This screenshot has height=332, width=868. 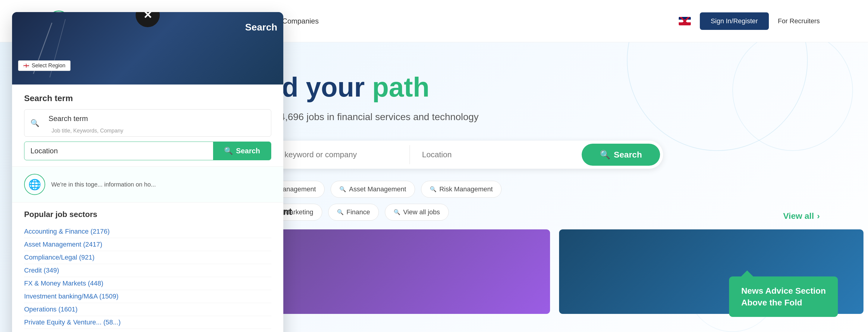 What do you see at coordinates (452, 155) in the screenshot?
I see `search-bar: 🔍 Search` at bounding box center [452, 155].